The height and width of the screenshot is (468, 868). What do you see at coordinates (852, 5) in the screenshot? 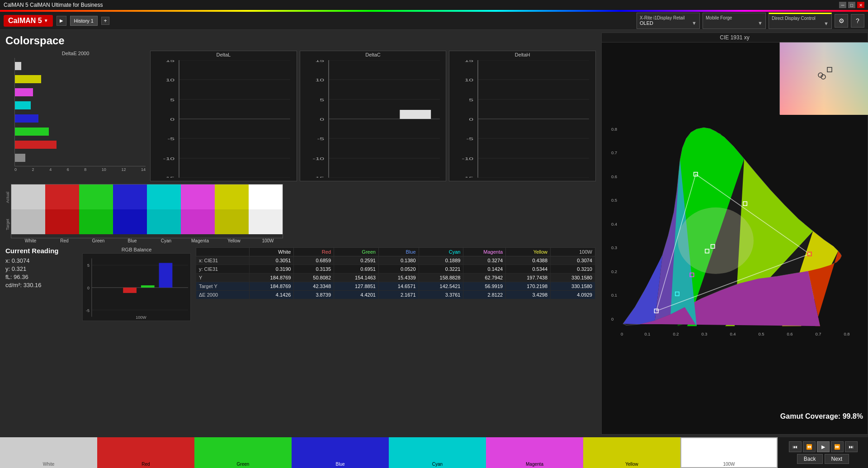
I see `maximize-button: □` at bounding box center [852, 5].